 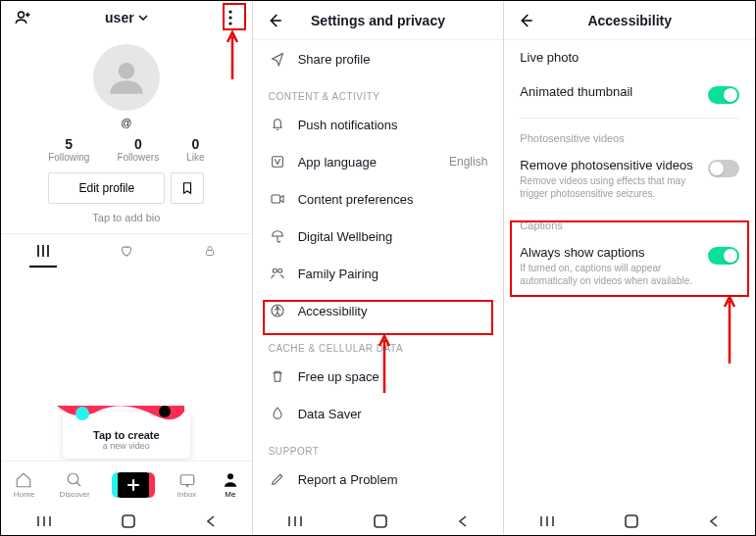 I want to click on toggle-animated-thumbnail, so click(x=724, y=95).